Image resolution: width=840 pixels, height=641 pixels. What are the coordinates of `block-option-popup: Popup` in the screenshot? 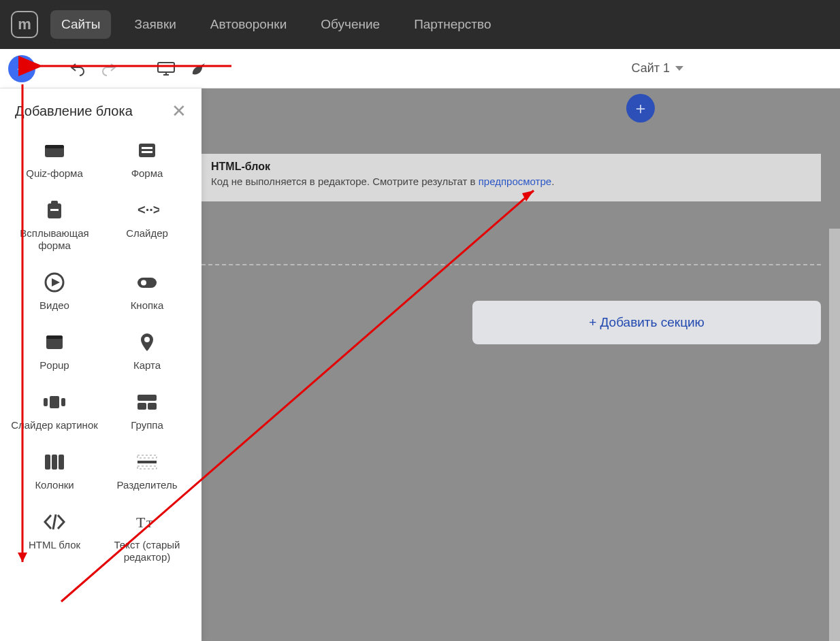 It's located at (54, 351).